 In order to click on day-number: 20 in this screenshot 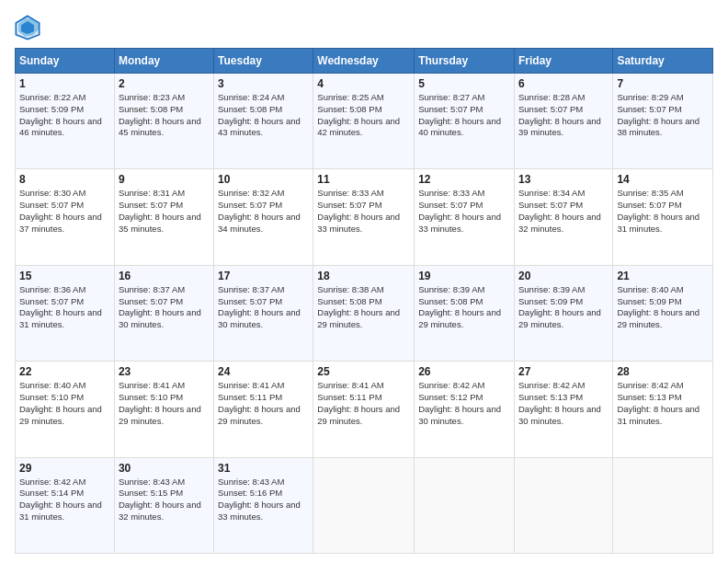, I will do `click(563, 276)`.